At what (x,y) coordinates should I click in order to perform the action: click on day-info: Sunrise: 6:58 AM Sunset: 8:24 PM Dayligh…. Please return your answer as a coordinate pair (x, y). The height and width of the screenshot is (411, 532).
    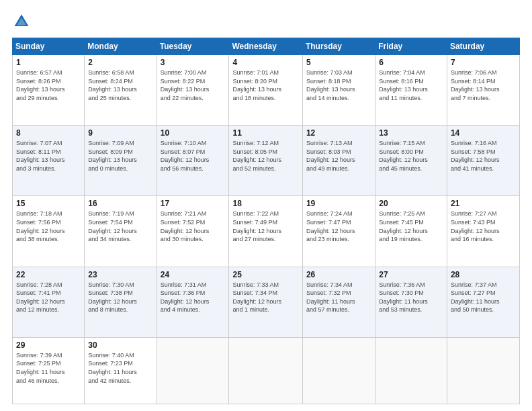
    Looking at the image, I should click on (120, 85).